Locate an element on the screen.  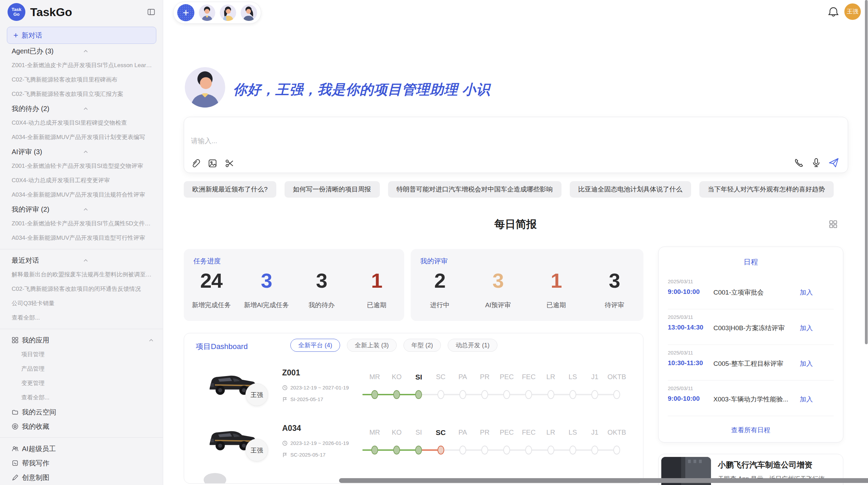
sidebar-tool-item: 创意制图 is located at coordinates (82, 477).